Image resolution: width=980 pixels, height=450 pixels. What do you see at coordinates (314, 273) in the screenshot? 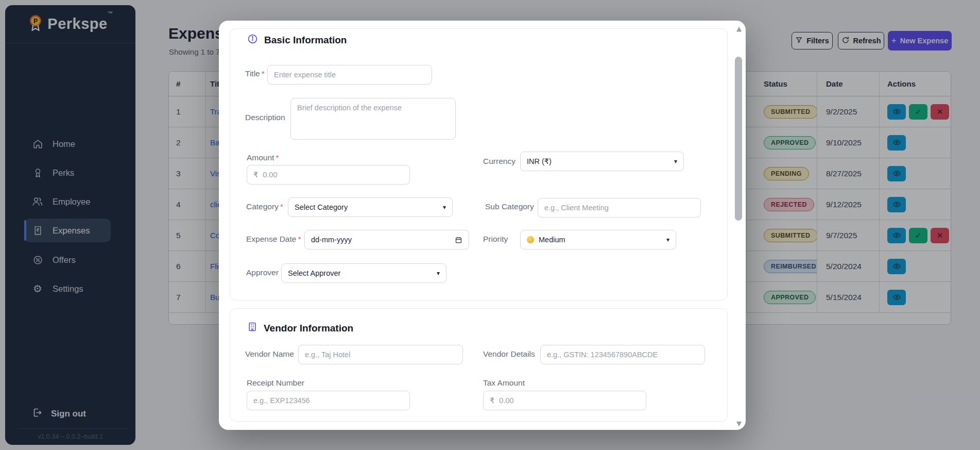
I see `approver-value: Select Approver` at bounding box center [314, 273].